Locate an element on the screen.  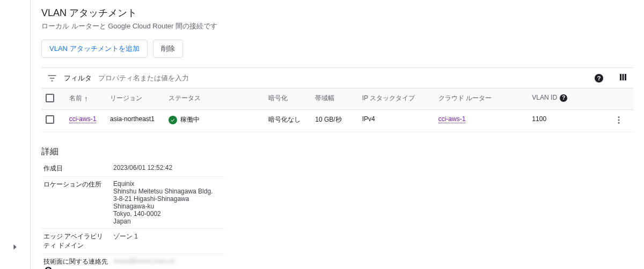
detail-key-edge-domain: エッジ アベイラビリティ ドメイン is located at coordinates (76, 241).